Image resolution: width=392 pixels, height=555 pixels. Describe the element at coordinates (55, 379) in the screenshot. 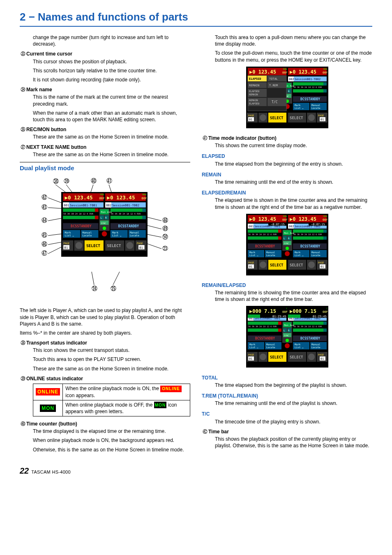

I see `item-title-39: ONLINE status indicator` at that location.